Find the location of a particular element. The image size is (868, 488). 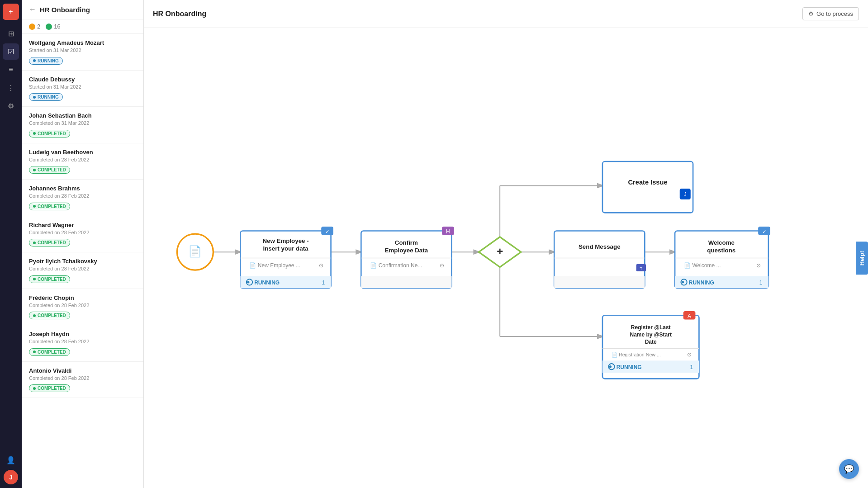

chat-icon: 💬 is located at coordinates (849, 469).